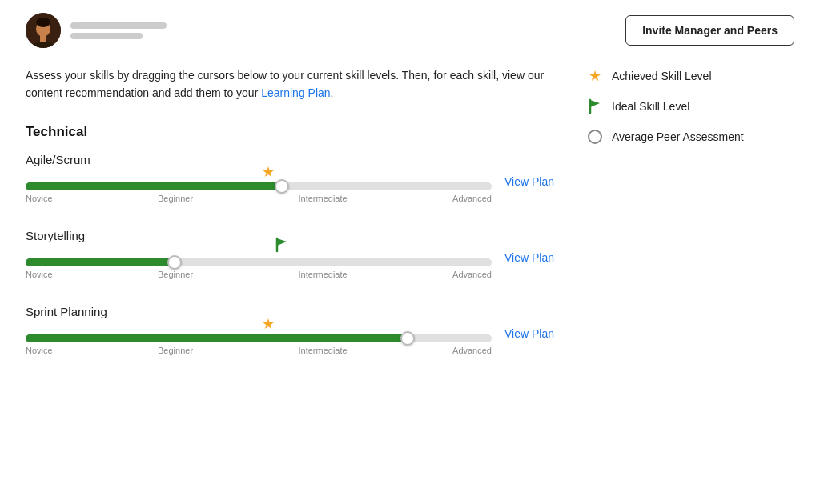  What do you see at coordinates (472, 198) in the screenshot?
I see `label-advanced: Advanced` at bounding box center [472, 198].